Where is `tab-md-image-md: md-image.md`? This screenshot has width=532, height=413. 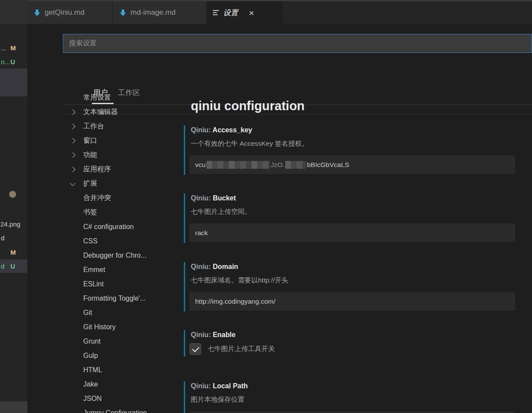
tab-md-image-md: md-image.md is located at coordinates (160, 13).